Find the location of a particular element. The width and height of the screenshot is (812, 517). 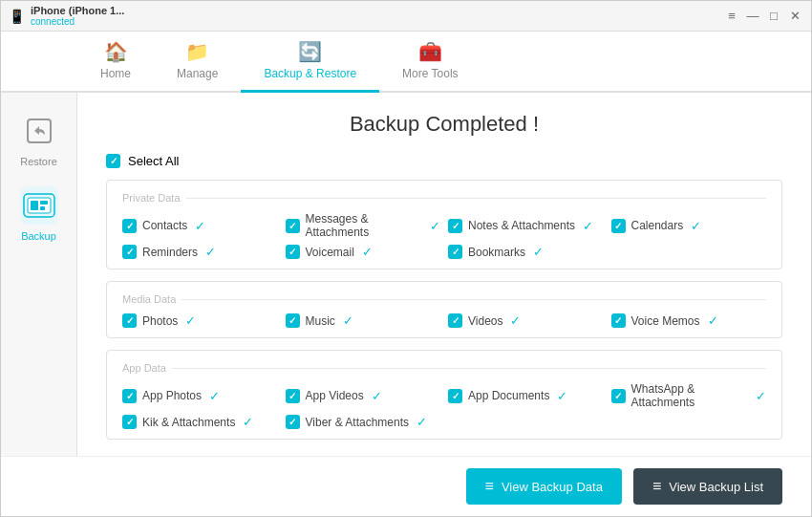

maximize-button: □ is located at coordinates (774, 16).